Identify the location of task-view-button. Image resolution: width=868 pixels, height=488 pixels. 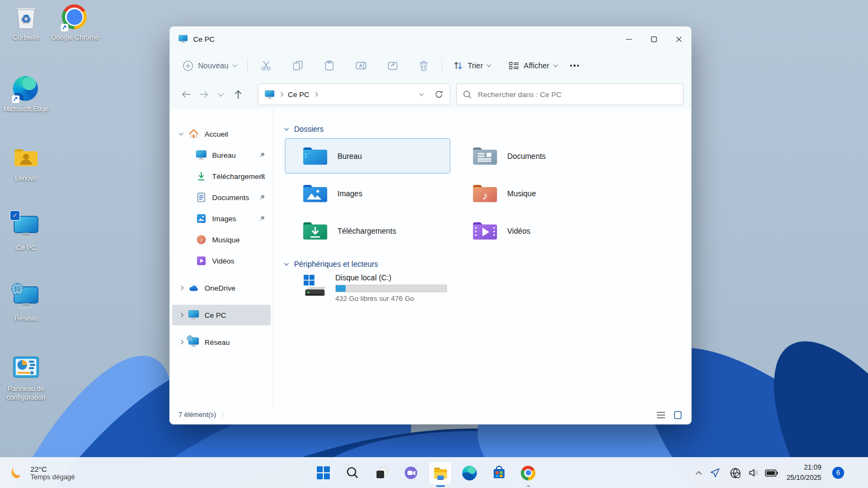
(382, 473).